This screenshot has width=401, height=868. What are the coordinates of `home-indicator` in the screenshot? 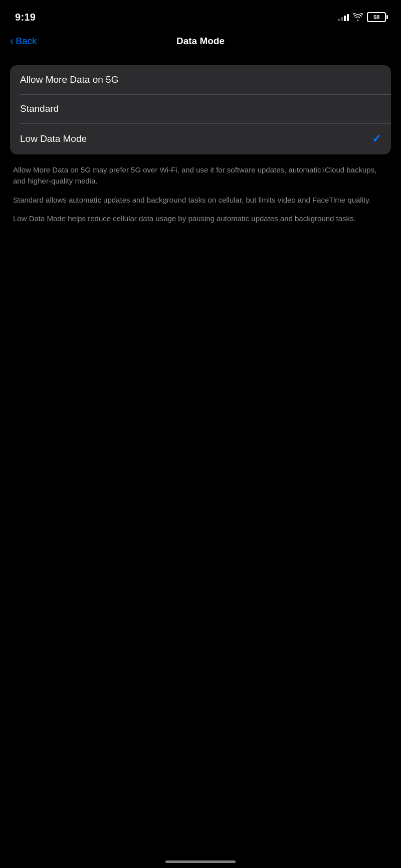 It's located at (200, 861).